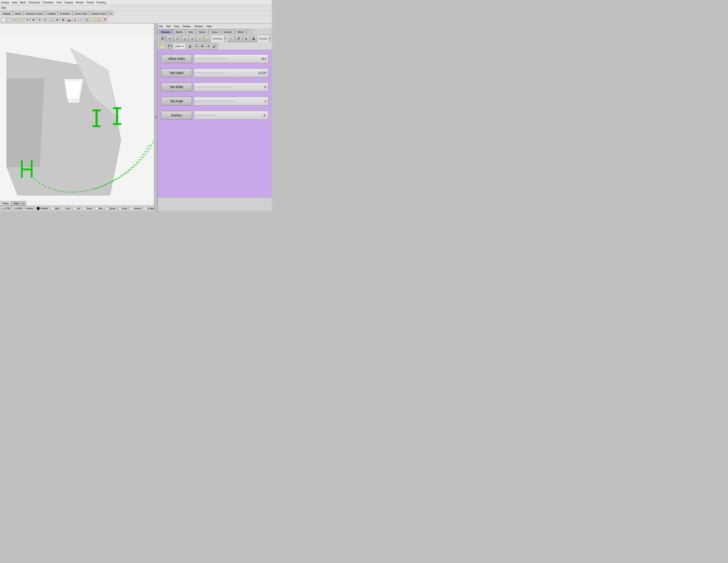 This screenshot has width=728, height=563. Describe the element at coordinates (200, 39) in the screenshot. I see `teardrop-icon-btn: ♡` at that location.